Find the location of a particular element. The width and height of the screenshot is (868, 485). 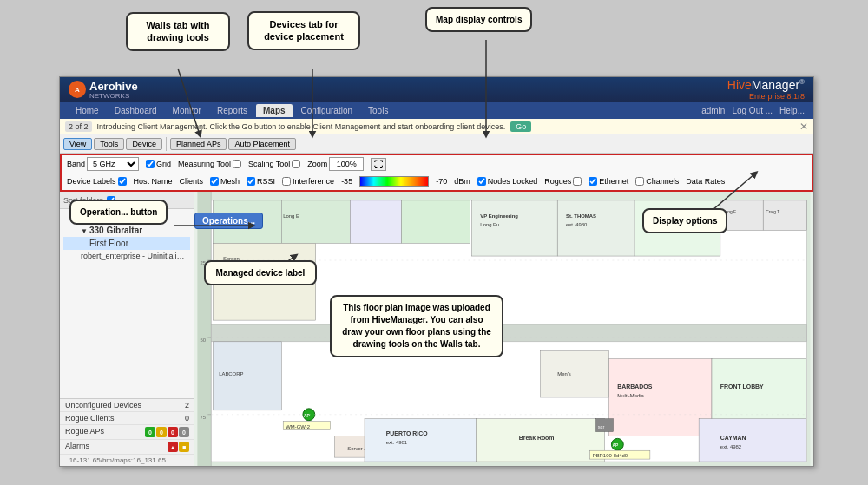

svg-text: BARBADOS is located at coordinates (635, 387).